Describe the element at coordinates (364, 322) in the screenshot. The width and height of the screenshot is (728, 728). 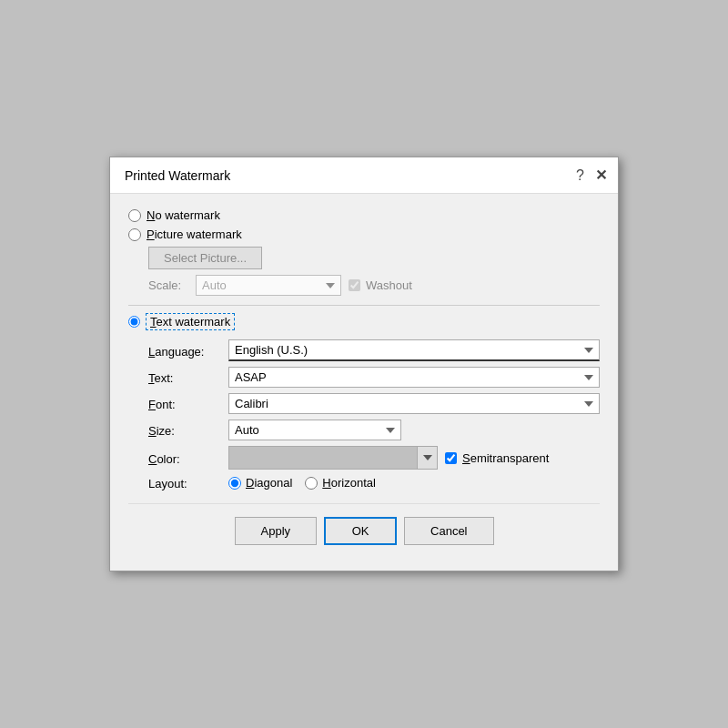
I see `text-watermark-radio-row: Text watermark` at that location.